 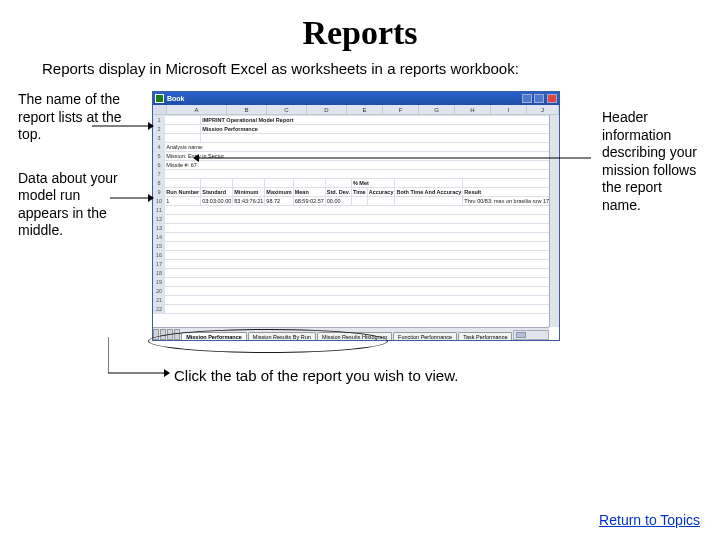 What do you see at coordinates (531, 335) in the screenshot?
I see `horizontal-scrollbar` at bounding box center [531, 335].